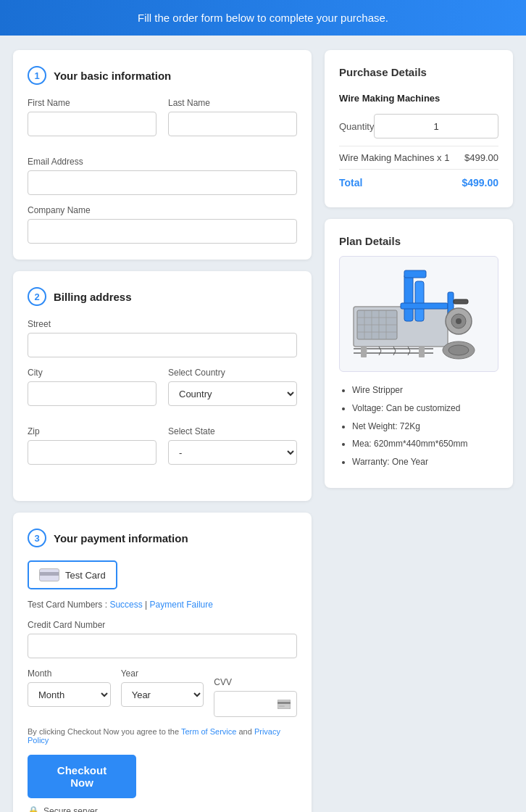 This screenshot has width=526, height=812. I want to click on street-group: Street, so click(162, 338).